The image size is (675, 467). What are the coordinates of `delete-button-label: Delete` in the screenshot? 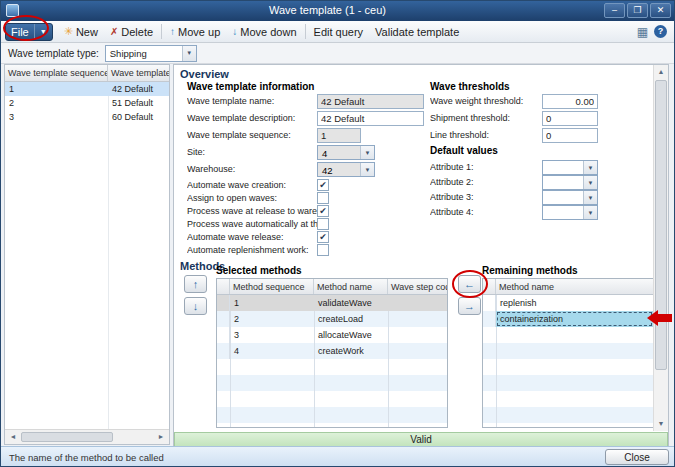 It's located at (137, 32).